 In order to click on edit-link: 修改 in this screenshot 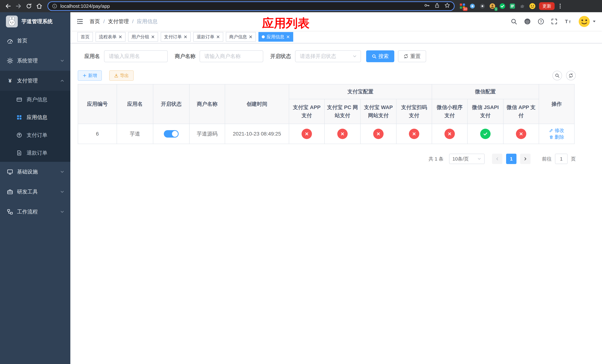, I will do `click(557, 130)`.